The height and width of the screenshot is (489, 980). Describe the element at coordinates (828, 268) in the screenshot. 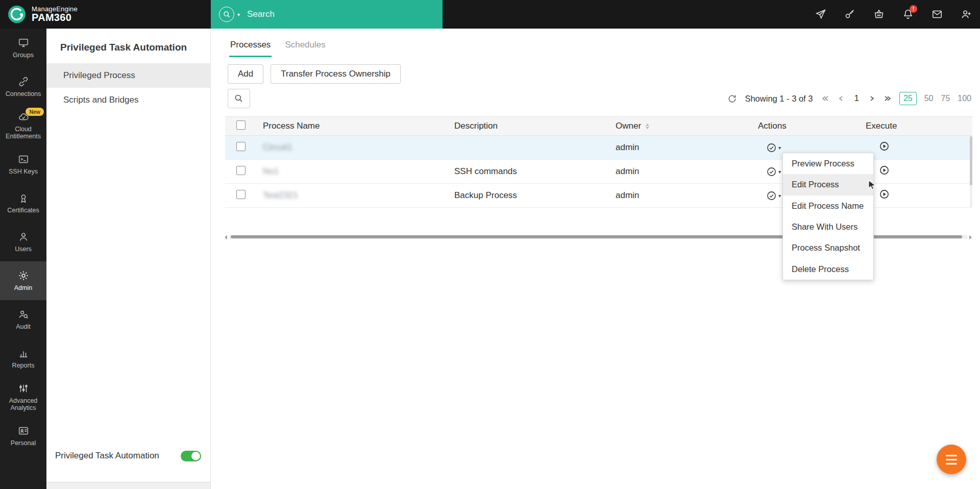

I see `menu-item-delete-process: Delete Process` at that location.